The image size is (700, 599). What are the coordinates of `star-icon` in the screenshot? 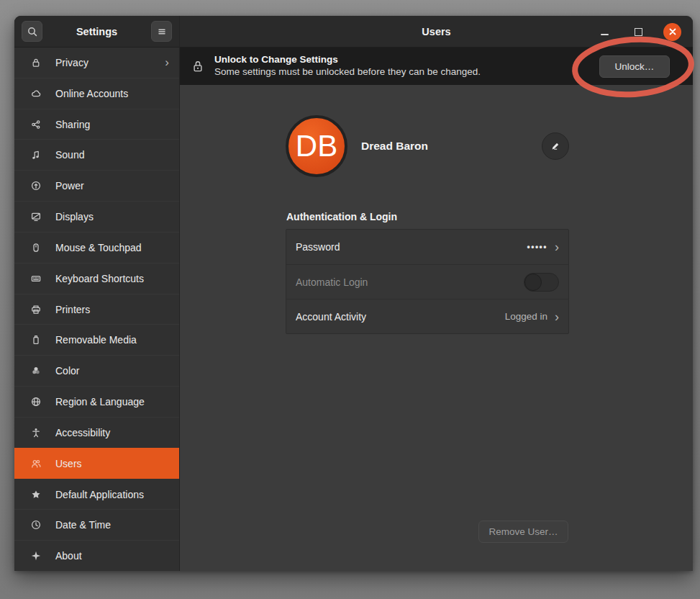 It's located at (36, 494).